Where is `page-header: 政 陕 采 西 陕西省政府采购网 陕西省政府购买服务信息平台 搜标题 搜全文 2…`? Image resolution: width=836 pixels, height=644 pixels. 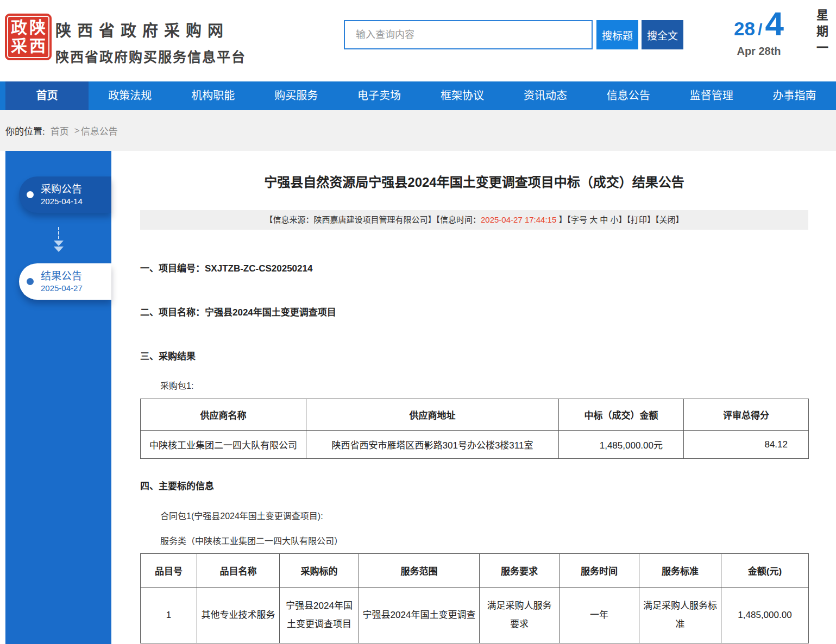 page-header: 政 陕 采 西 陕西省政府采购网 陕西省政府购买服务信息平台 搜标题 搜全文 2… is located at coordinates (418, 41).